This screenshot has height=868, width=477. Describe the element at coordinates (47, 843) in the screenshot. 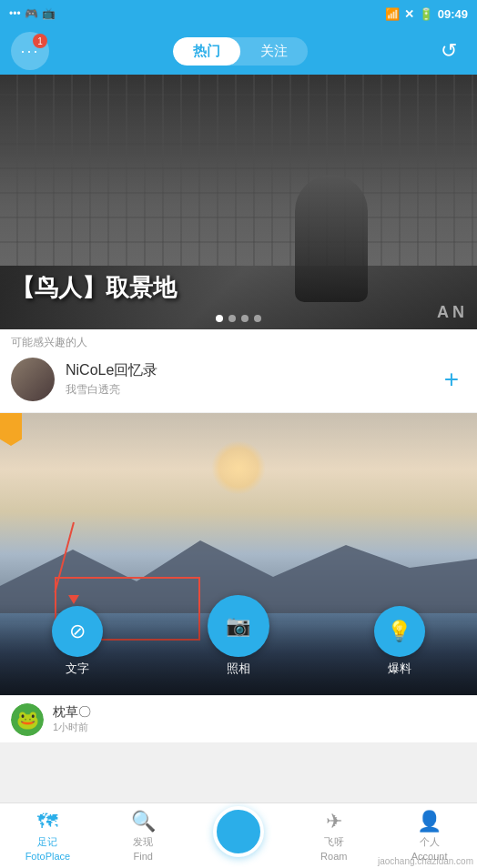

I see `nav-fotoplace-label: 足记` at that location.